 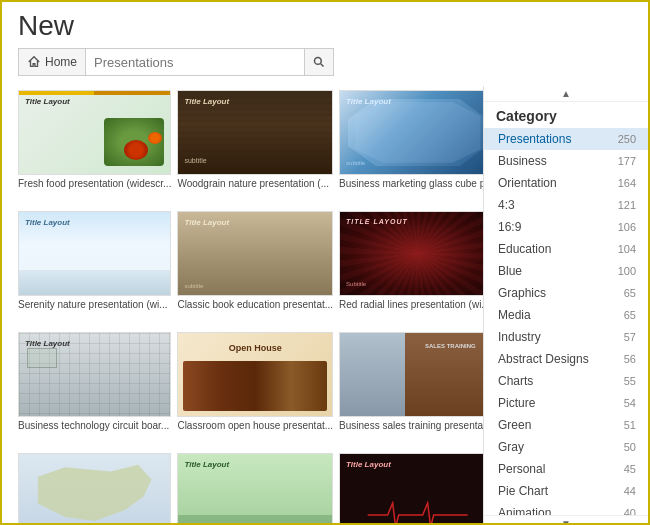 What do you see at coordinates (566, 447) in the screenshot?
I see `category-item: Gray50` at bounding box center [566, 447].